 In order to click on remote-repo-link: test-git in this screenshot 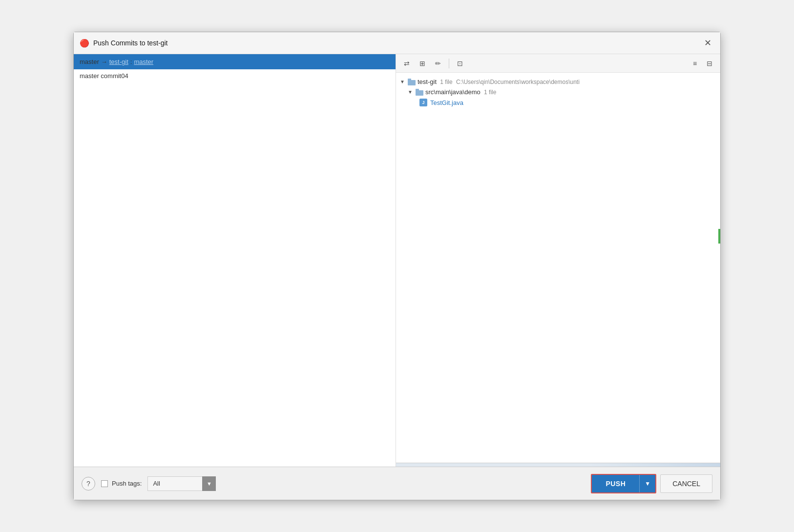, I will do `click(119, 61)`.